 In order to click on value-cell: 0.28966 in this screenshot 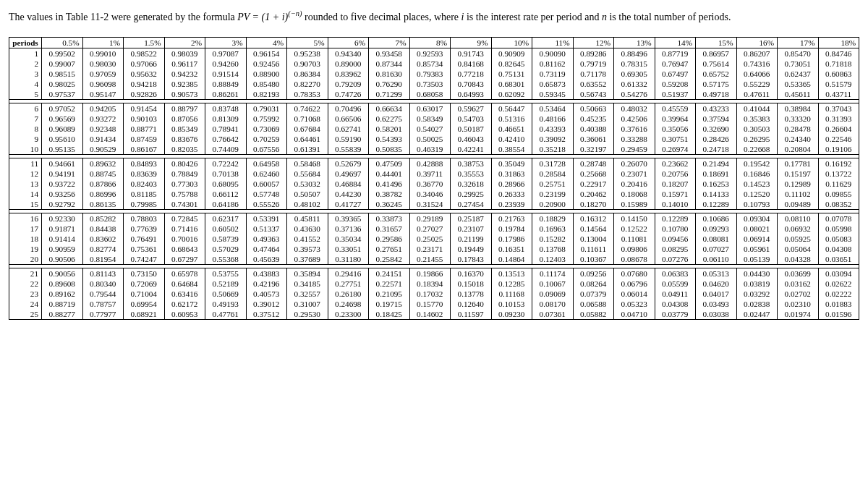, I will do `click(512, 184)`.